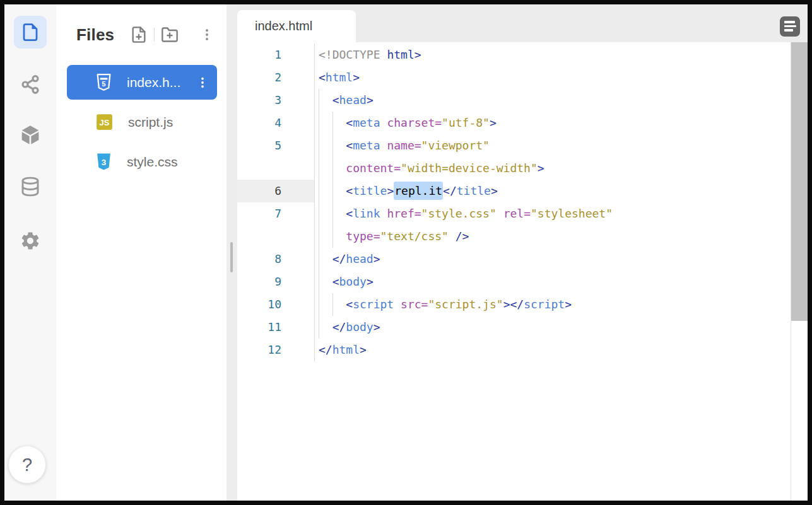 The image size is (812, 505). I want to click on menu-lines-icon, so click(790, 22).